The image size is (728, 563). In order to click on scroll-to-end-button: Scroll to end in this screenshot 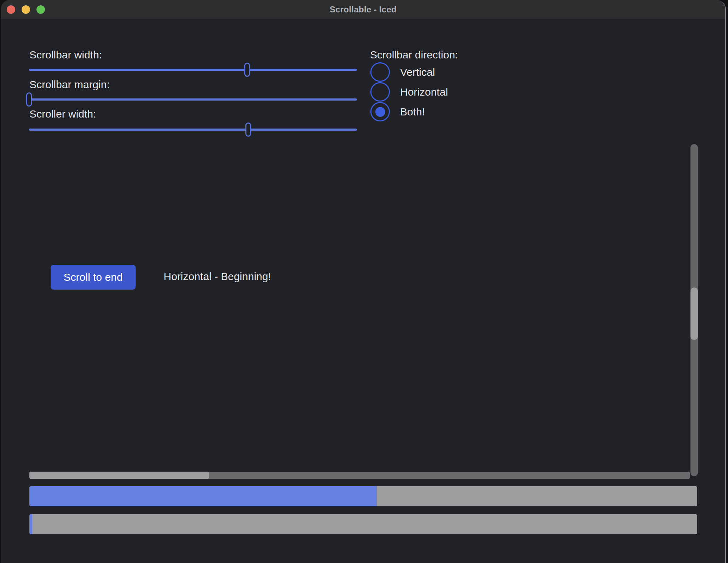, I will do `click(93, 277)`.